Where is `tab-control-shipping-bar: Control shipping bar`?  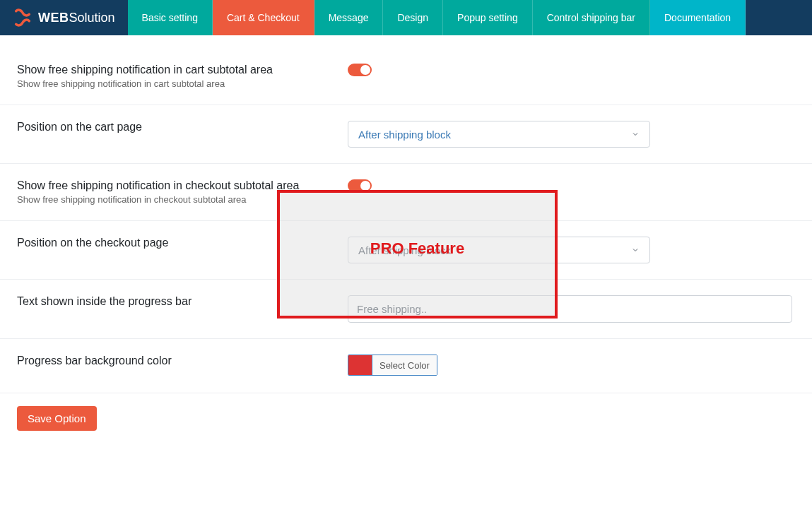
tab-control-shipping-bar: Control shipping bar is located at coordinates (592, 18).